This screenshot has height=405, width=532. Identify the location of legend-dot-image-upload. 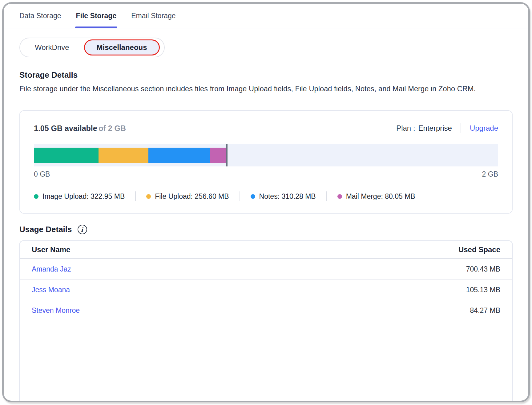
(36, 197).